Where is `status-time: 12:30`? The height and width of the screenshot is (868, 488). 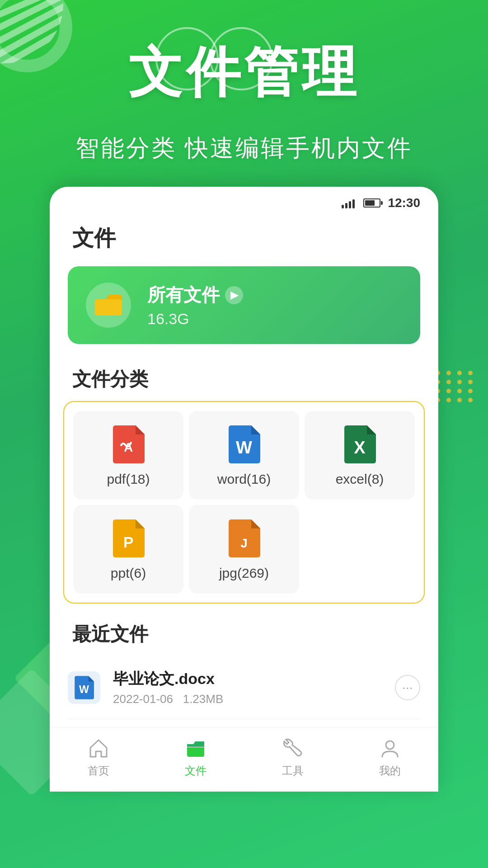 status-time: 12:30 is located at coordinates (404, 203).